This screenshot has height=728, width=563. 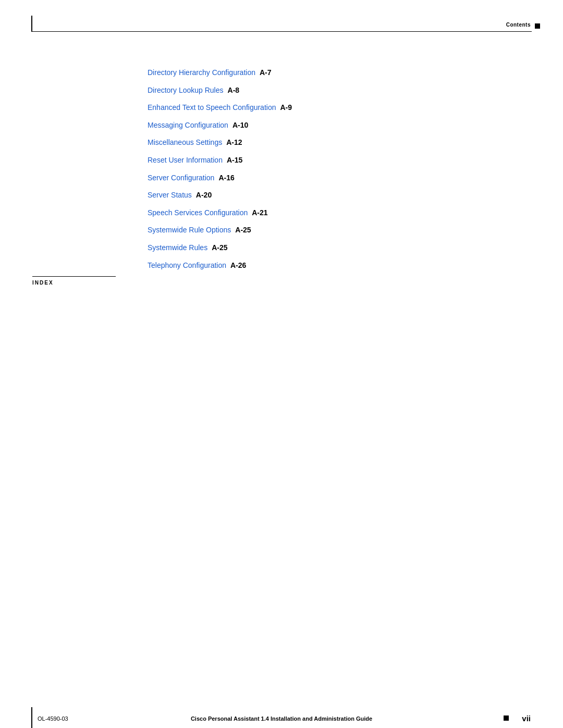 What do you see at coordinates (170, 195) in the screenshot?
I see `toc-link-server-status: Server Status` at bounding box center [170, 195].